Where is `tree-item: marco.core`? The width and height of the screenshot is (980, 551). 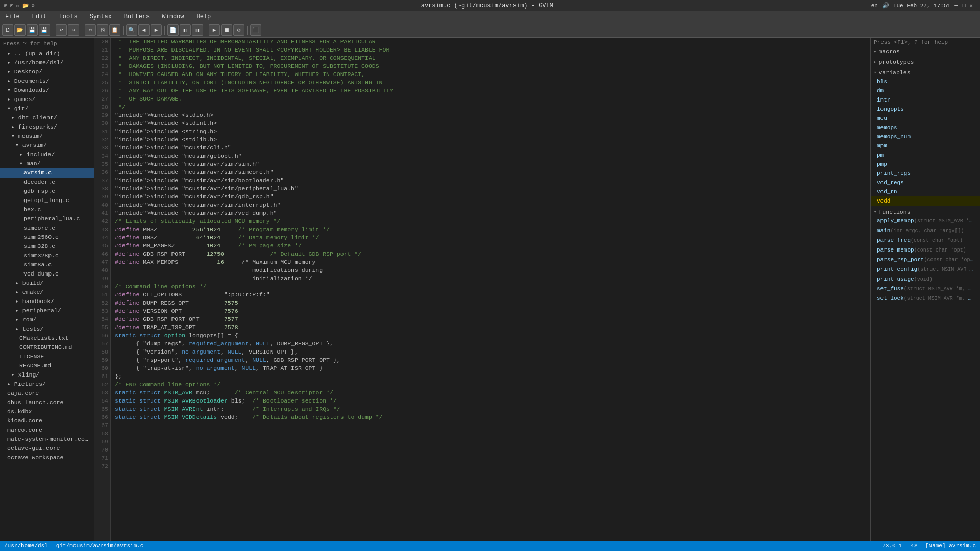 tree-item: marco.core is located at coordinates (47, 430).